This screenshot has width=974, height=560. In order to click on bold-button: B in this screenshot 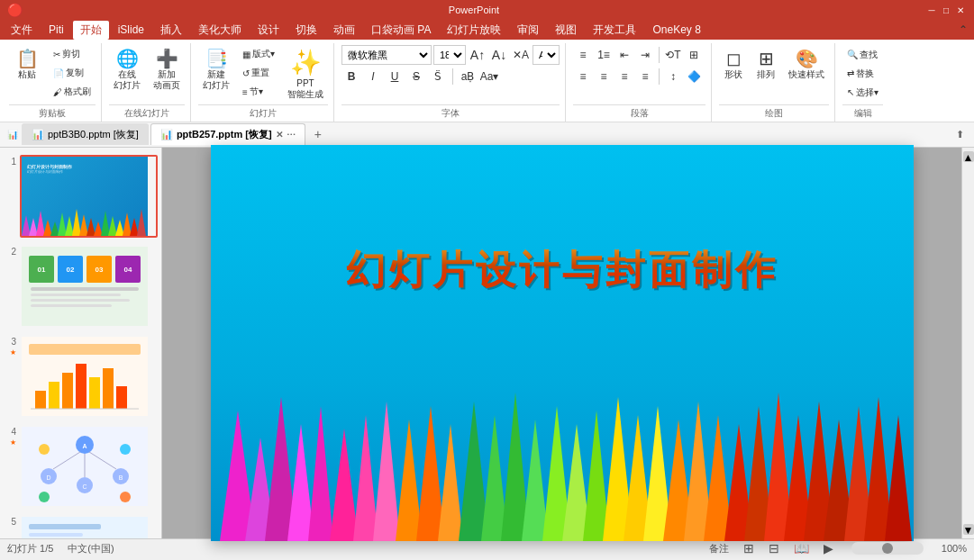, I will do `click(351, 77)`.